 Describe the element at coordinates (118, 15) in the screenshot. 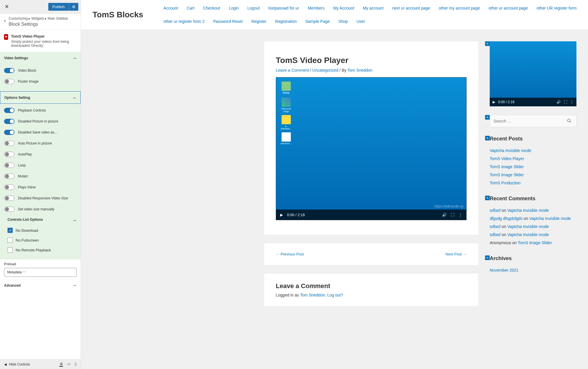

I see `site-title: TomS Blocks` at that location.